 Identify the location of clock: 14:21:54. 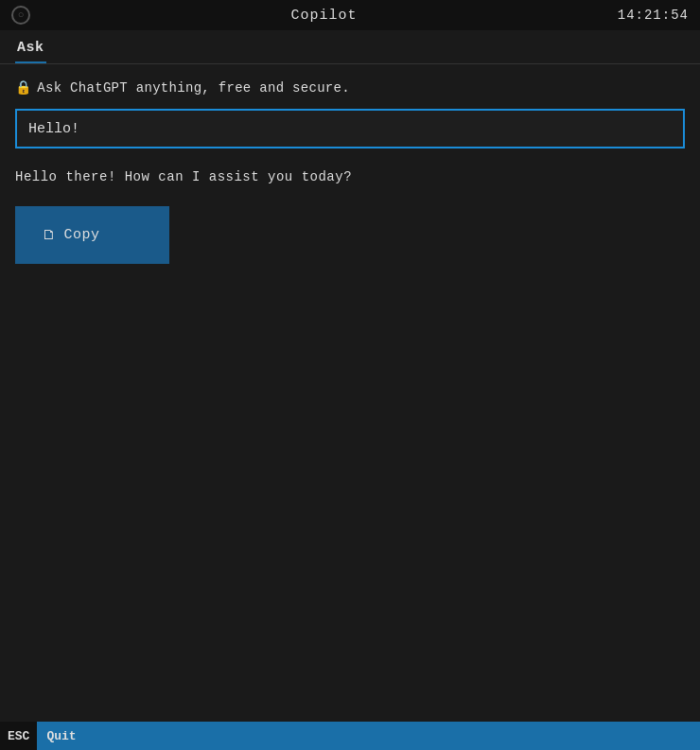
(653, 15).